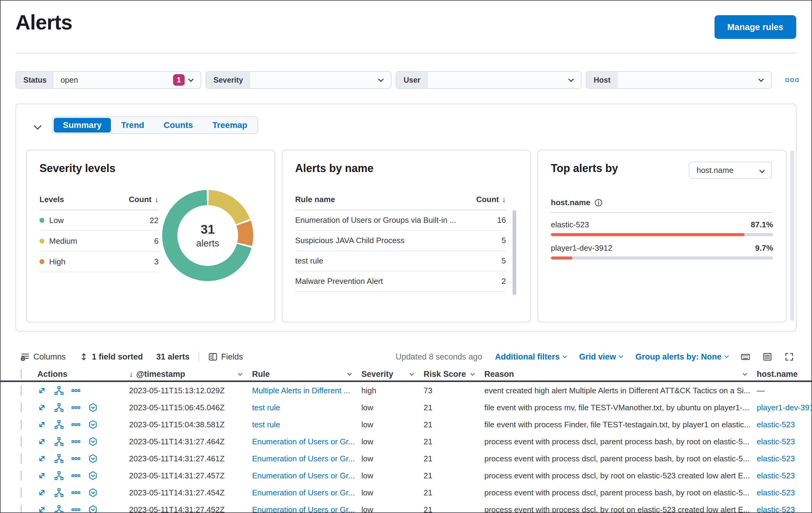  What do you see at coordinates (109, 80) in the screenshot?
I see `status-filter: Status open 1` at bounding box center [109, 80].